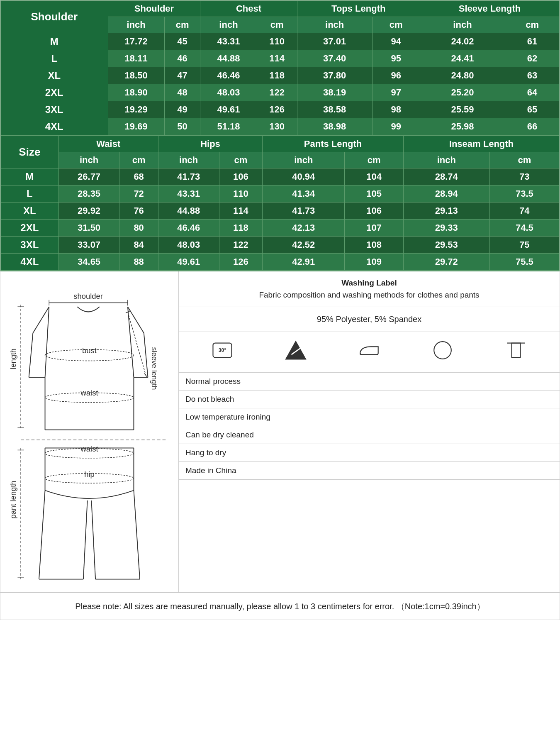 The width and height of the screenshot is (560, 747). What do you see at coordinates (280, 606) in the screenshot?
I see `footer-note: Please note: All sizes are measured manu…` at bounding box center [280, 606].